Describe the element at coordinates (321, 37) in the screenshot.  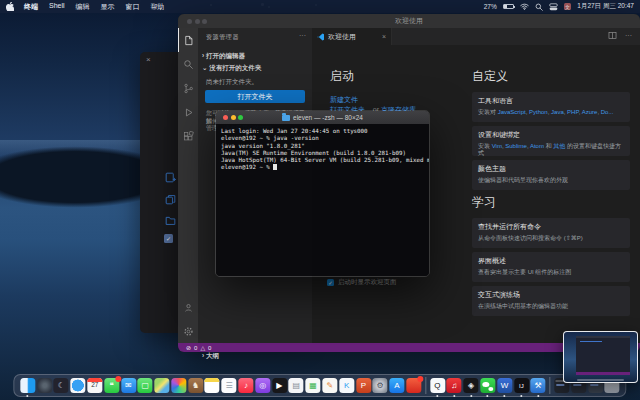
I see `vscode-logo-icon` at that location.